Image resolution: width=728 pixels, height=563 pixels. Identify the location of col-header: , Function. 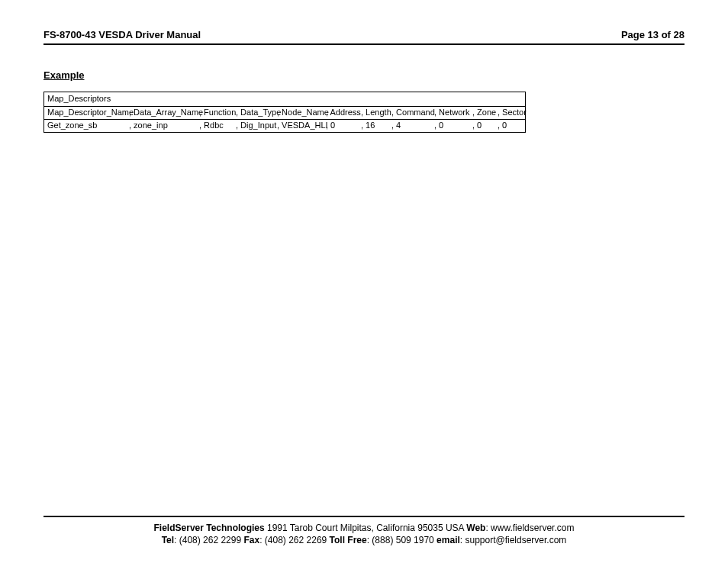
(217, 113).